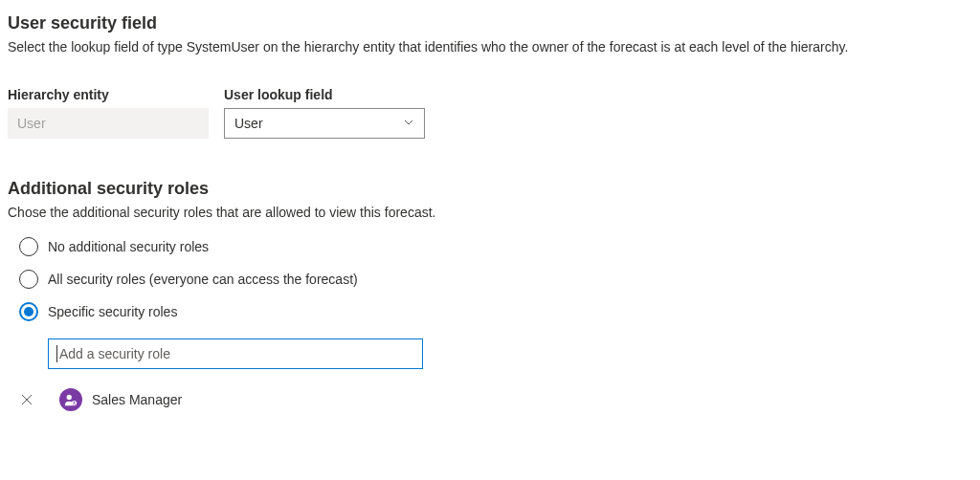 This screenshot has height=480, width=980. What do you see at coordinates (490, 113) in the screenshot?
I see `fields-row: Hierarchy entity User User lookup field …` at bounding box center [490, 113].